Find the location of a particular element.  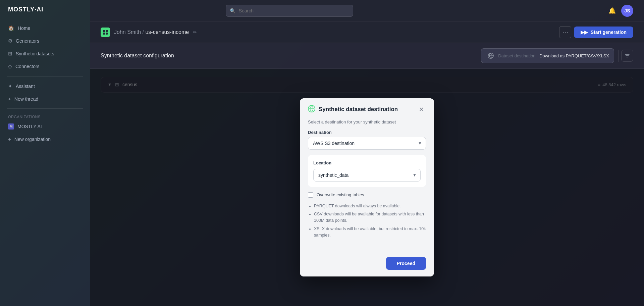

breadcrumb-project: us-census-income is located at coordinates (167, 32).